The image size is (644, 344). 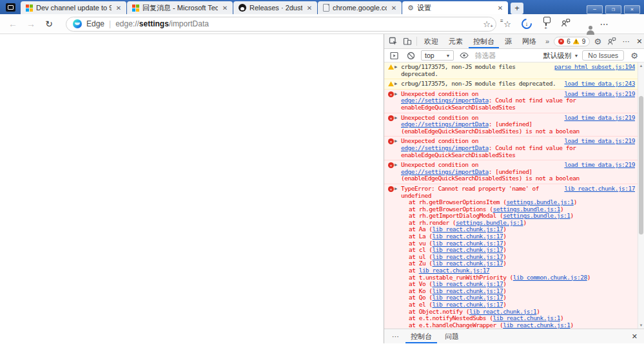 What do you see at coordinates (407, 41) in the screenshot?
I see `device-toolbar-button` at bounding box center [407, 41].